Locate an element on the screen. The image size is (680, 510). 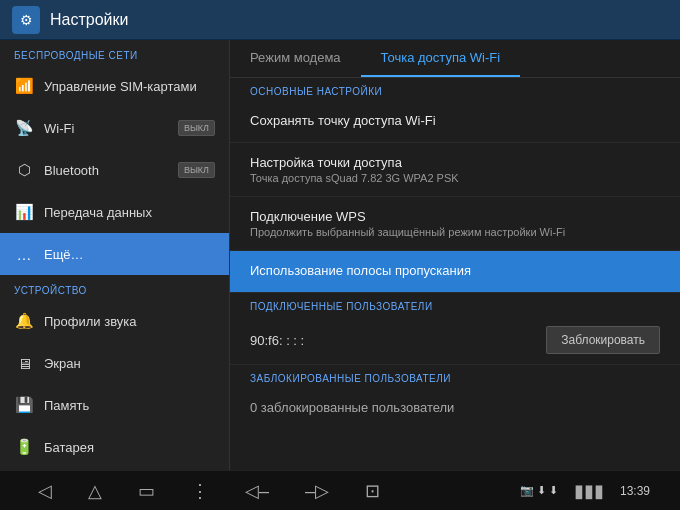
sidebar-item-more: …Ещё… is located at coordinates (114, 254).